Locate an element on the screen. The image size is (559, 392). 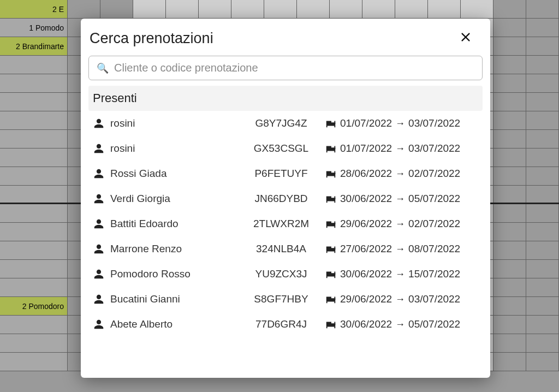
booking-row: rosiniGX53CSGL01/07/2022→03/07/2022 is located at coordinates (286, 149).